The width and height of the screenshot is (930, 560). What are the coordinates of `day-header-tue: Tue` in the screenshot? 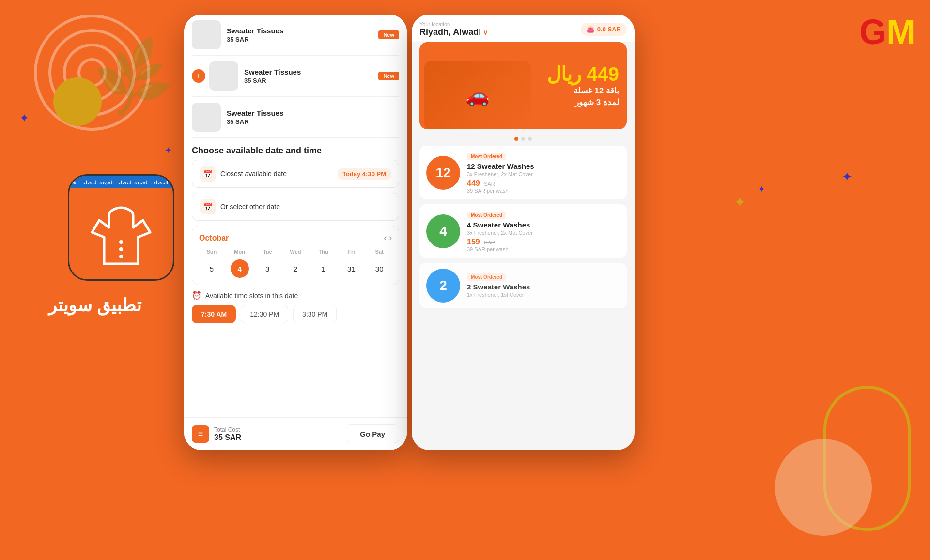 It's located at (267, 253).